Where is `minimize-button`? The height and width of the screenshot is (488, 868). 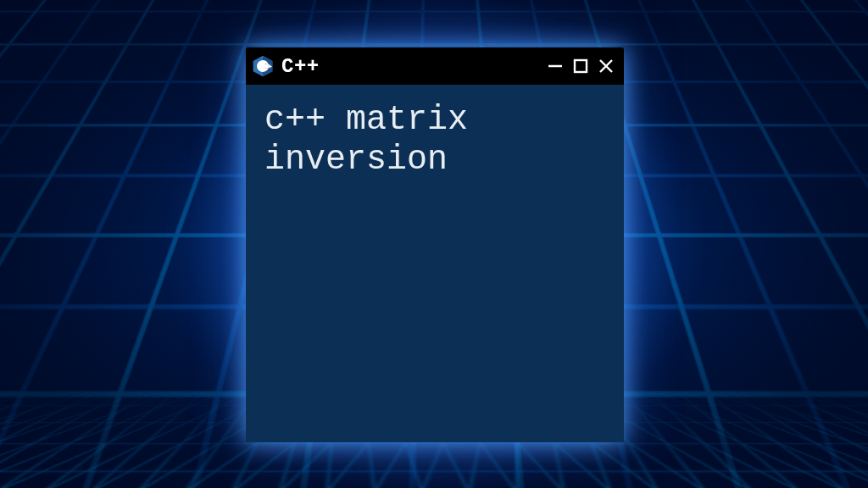 minimize-button is located at coordinates (555, 66).